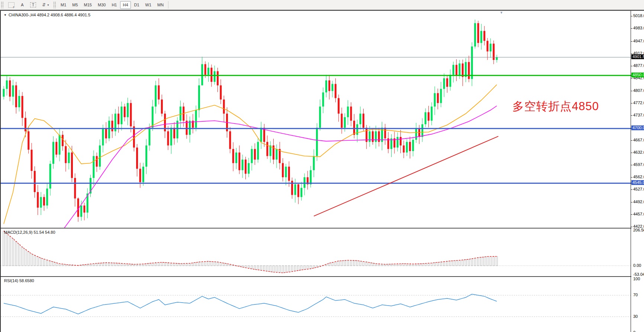  Describe the element at coordinates (88, 5) in the screenshot. I see `timeframe-button-M15: M15` at that location.